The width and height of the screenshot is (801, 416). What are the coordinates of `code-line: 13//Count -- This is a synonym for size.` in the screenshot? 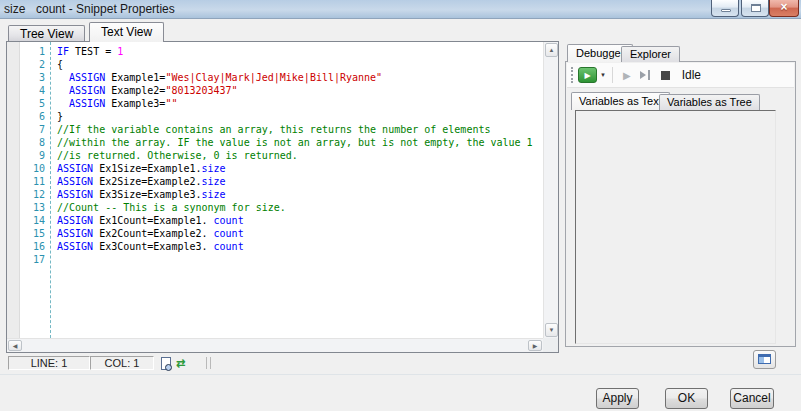 It's located at (274, 208).